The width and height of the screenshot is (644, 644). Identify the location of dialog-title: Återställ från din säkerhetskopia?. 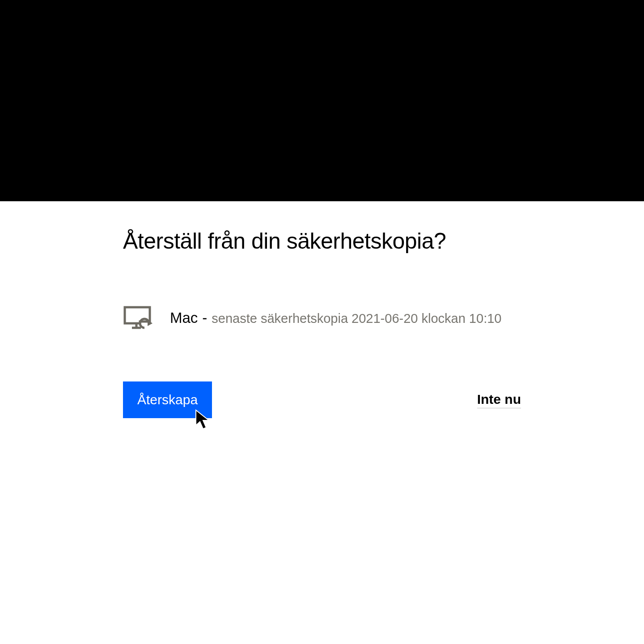
(322, 241).